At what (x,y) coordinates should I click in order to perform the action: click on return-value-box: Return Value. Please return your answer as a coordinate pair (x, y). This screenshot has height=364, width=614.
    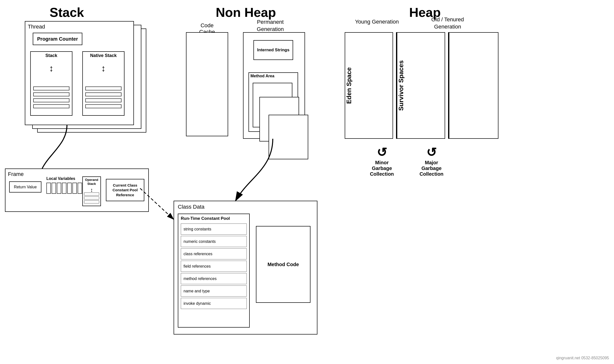
    Looking at the image, I should click on (25, 187).